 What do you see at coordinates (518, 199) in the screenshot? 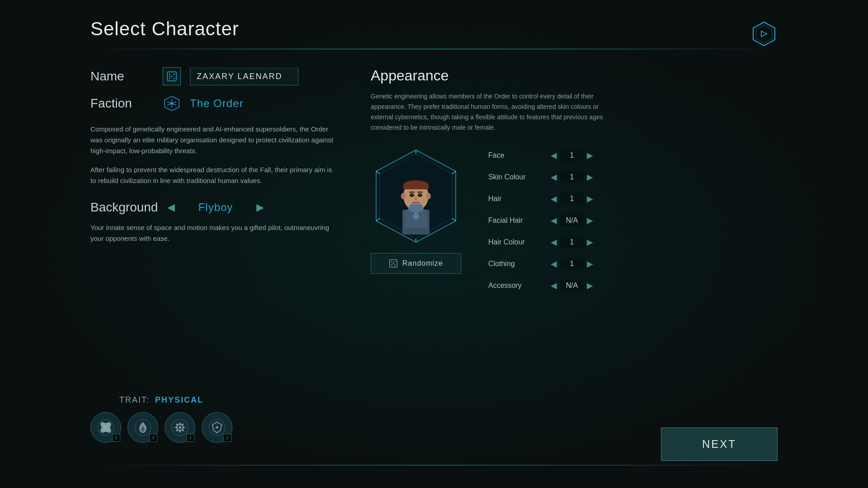
I see `hair-label: Hair` at bounding box center [518, 199].